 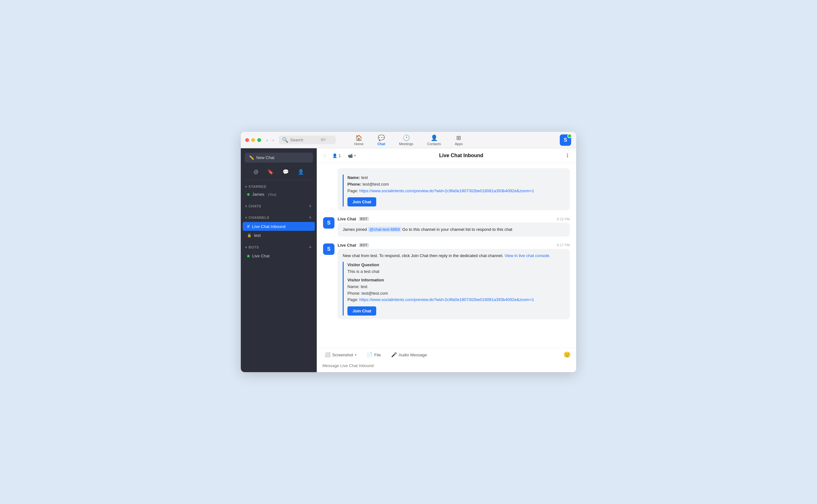 What do you see at coordinates (341, 355) in the screenshot?
I see `screenshot-button: ⬜ Screenshot ▾` at bounding box center [341, 355].